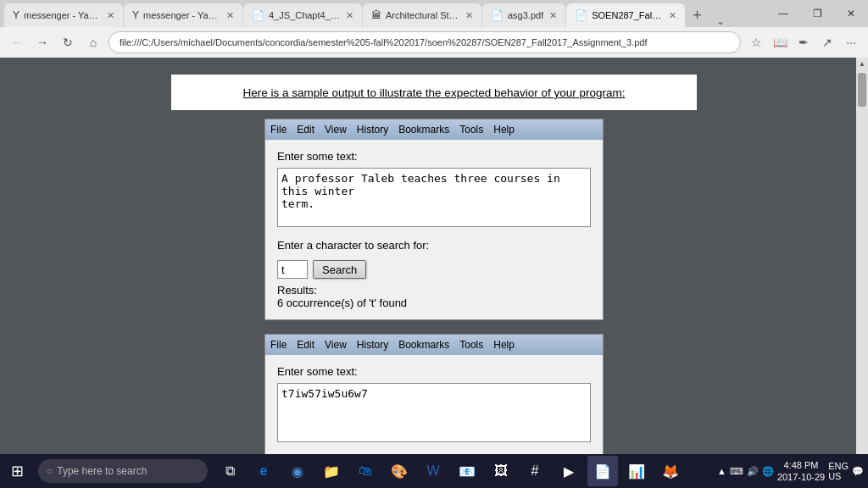 Image resolution: width=868 pixels, height=488 pixels. What do you see at coordinates (331, 471) in the screenshot?
I see `file-explorer-icon: 📁` at bounding box center [331, 471].